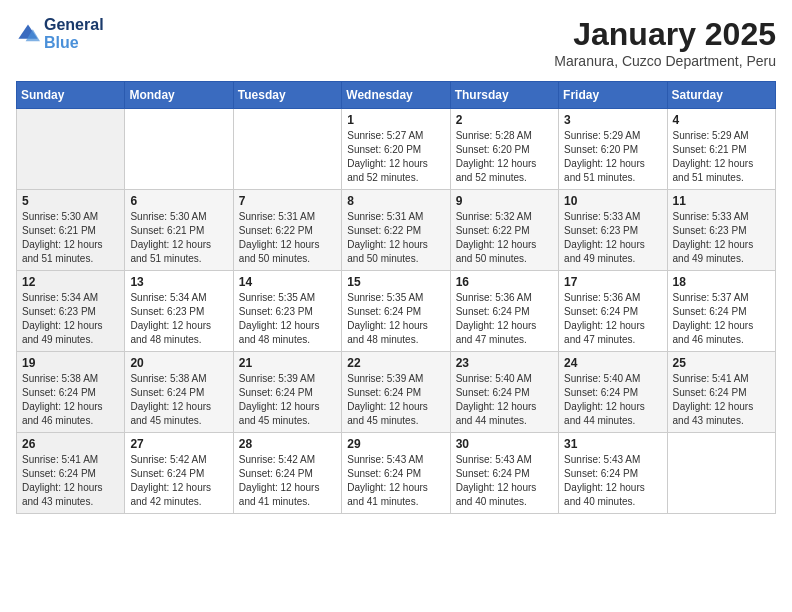 The width and height of the screenshot is (792, 612). Describe the element at coordinates (722, 157) in the screenshot. I see `day-info: Sunrise: 5:29 AMSunset: 6:21 PMDaylight:…` at that location.